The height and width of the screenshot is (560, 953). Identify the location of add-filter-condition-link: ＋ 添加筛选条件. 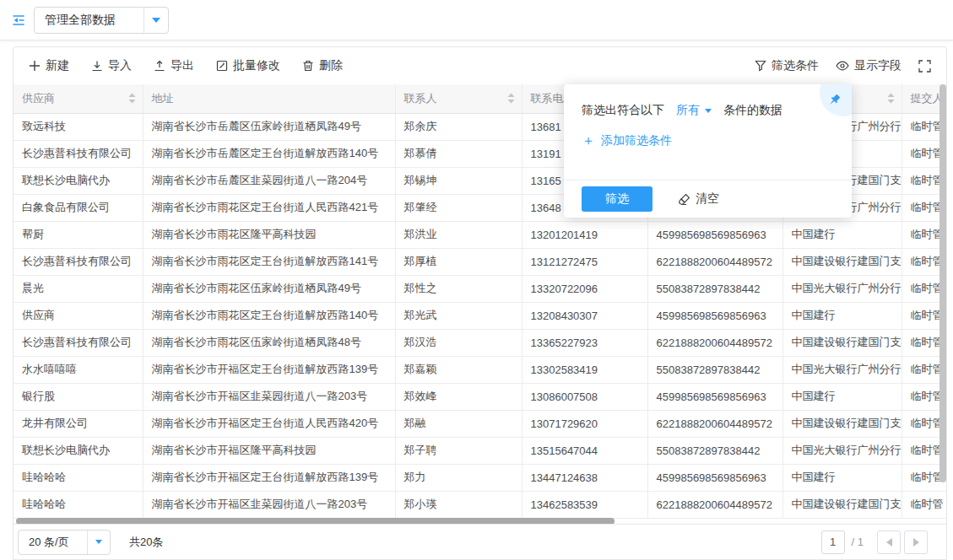
(626, 141).